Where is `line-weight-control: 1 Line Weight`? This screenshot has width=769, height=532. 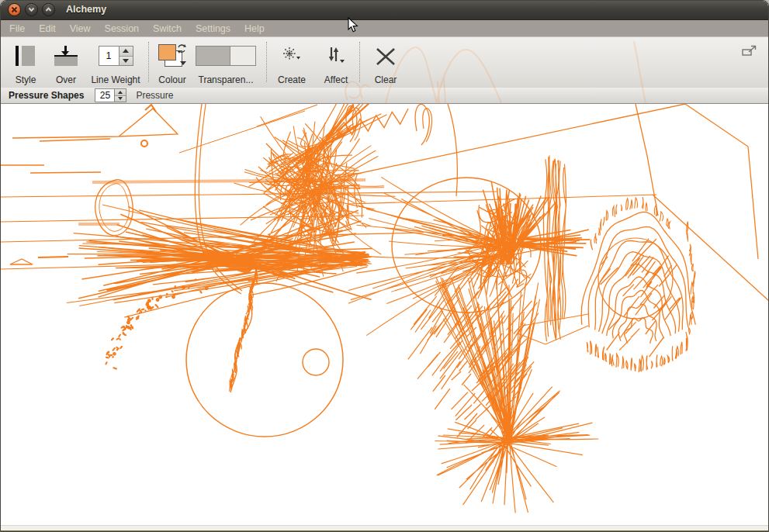
line-weight-control: 1 Line Weight is located at coordinates (116, 54).